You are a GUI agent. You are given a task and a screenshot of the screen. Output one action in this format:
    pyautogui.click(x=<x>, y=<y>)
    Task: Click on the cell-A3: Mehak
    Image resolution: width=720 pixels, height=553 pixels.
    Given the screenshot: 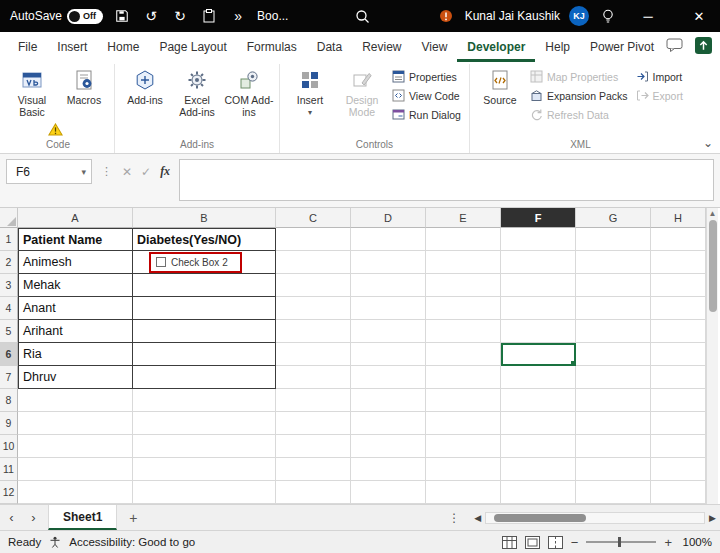 What is the action you would take?
    pyautogui.click(x=76, y=286)
    